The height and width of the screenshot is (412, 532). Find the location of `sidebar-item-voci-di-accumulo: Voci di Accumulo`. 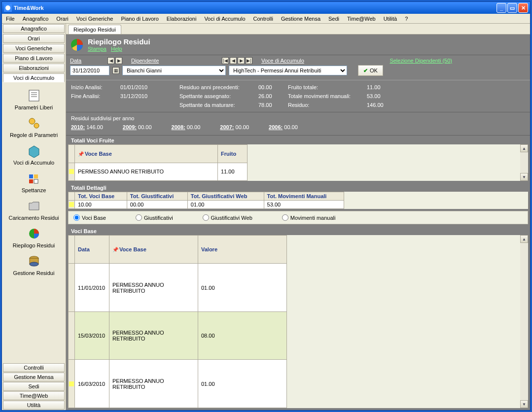

sidebar-item-voci-di-accumulo: Voci di Accumulo is located at coordinates (34, 154).